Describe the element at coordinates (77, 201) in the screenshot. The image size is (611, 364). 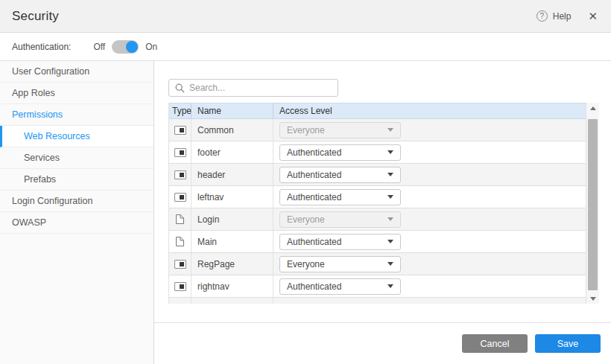
I see `sidebar-item-login-configuration: Login Configuration` at that location.